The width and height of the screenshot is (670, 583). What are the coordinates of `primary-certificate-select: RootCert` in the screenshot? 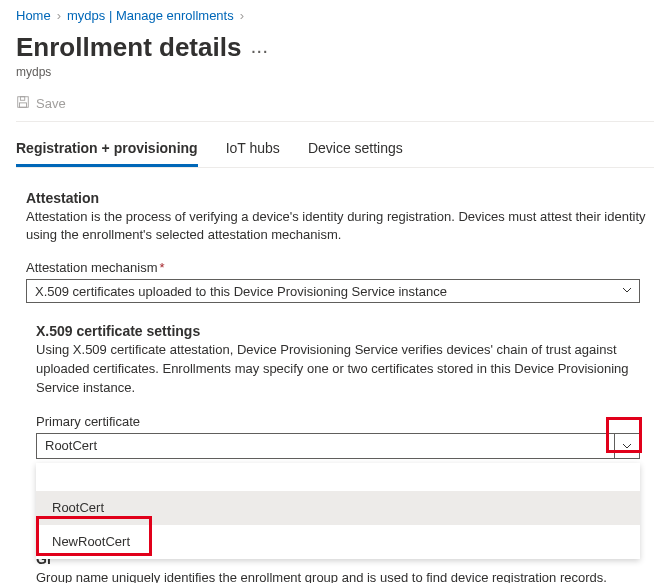 It's located at (326, 446).